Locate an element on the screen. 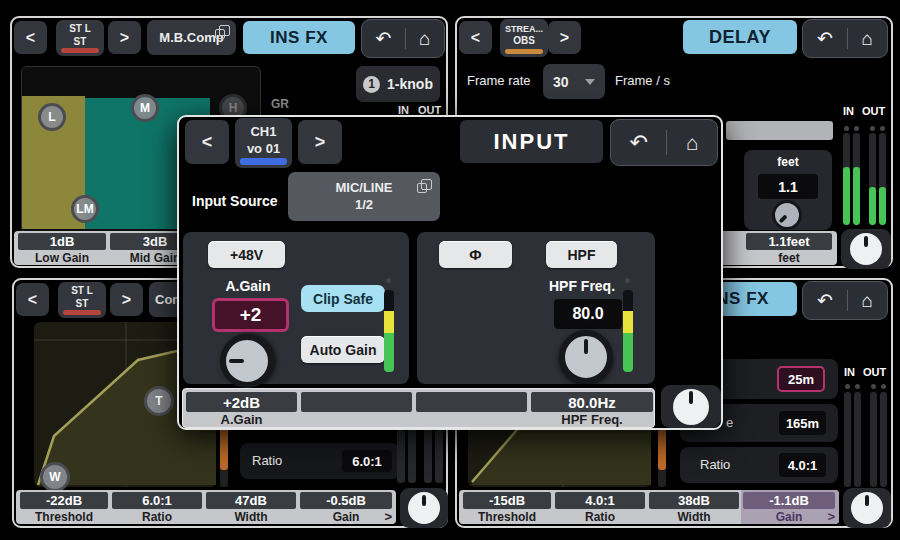  frame-rate-dropdown: 30 is located at coordinates (574, 82).